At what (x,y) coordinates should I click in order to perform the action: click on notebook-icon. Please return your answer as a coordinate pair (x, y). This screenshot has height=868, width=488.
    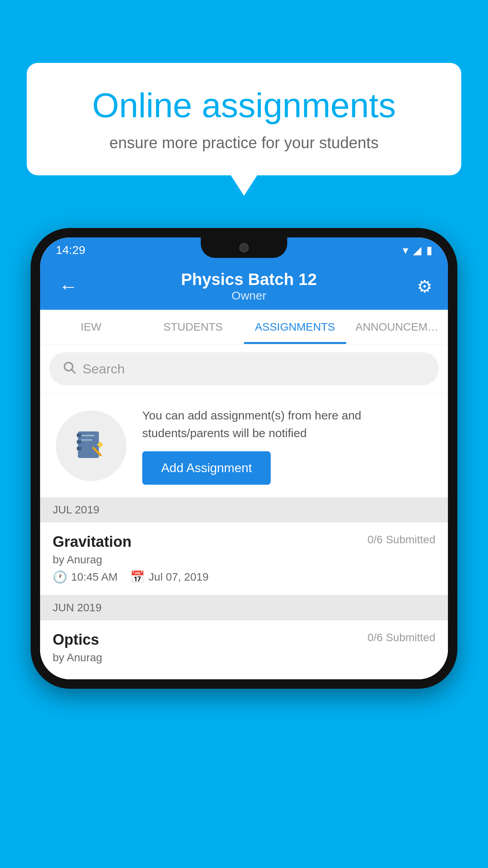
    Looking at the image, I should click on (91, 446).